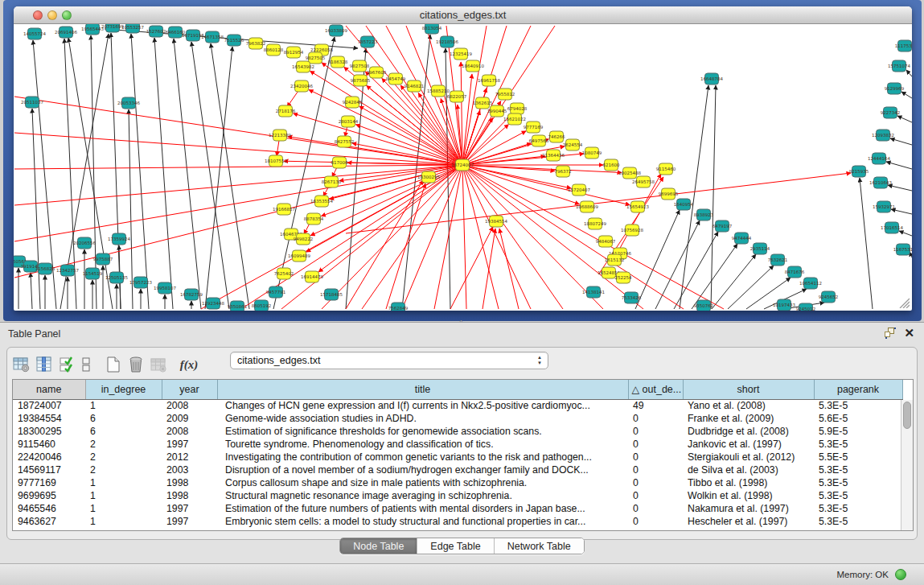 The image size is (924, 585). I want to click on table-row: 1830029562008Estimation of significance …, so click(458, 431).